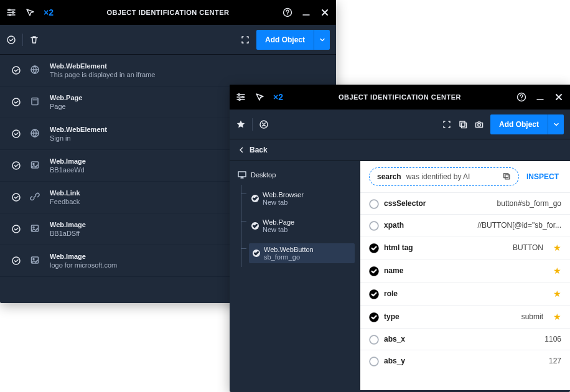  I want to click on property-row: xpath//BUTTON[@id="sb_for..., so click(465, 225).